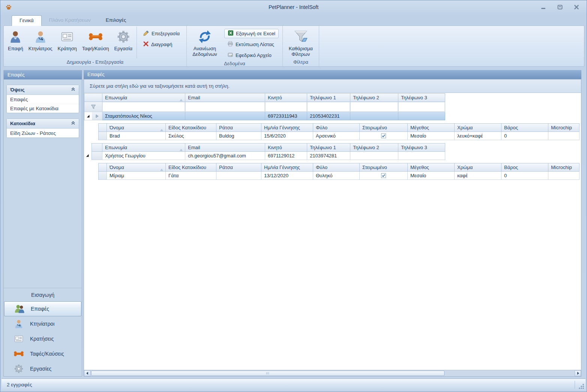  I want to click on filter-input-eponymia, so click(144, 107).